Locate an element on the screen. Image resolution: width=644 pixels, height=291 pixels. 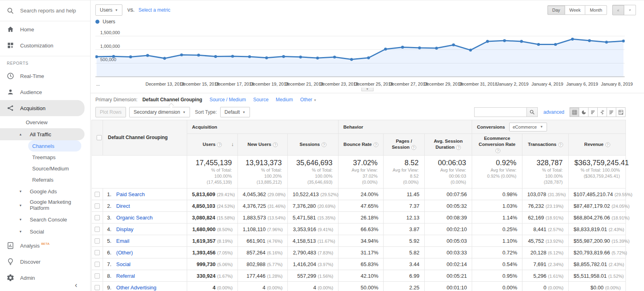
motion-chart-button is located at coordinates (630, 10).